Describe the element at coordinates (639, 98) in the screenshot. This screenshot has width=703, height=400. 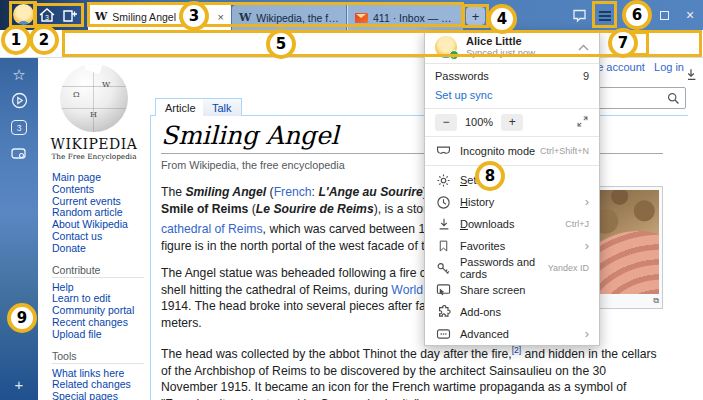
I see `search-input` at that location.